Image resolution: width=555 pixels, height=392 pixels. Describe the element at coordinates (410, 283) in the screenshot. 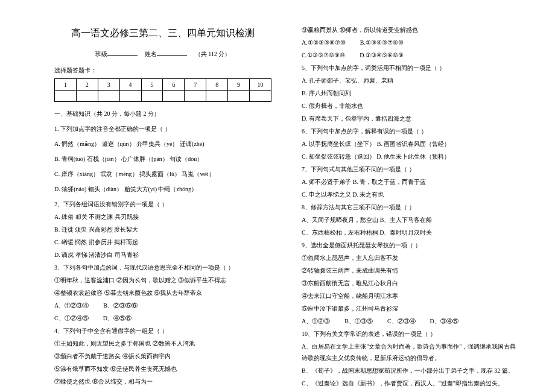

I see `q9-line-3: ③东船西舫悄无言，唯见江心秋月白` at that location.